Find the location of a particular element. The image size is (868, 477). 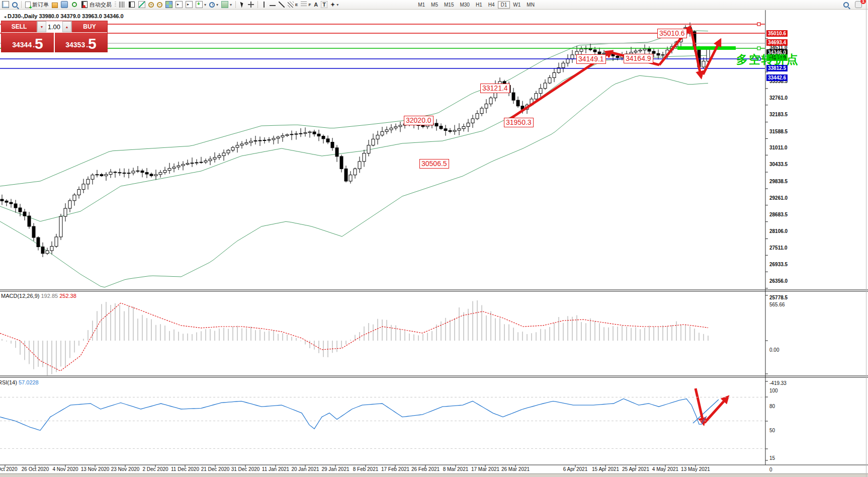

hline-tool-button is located at coordinates (273, 5).